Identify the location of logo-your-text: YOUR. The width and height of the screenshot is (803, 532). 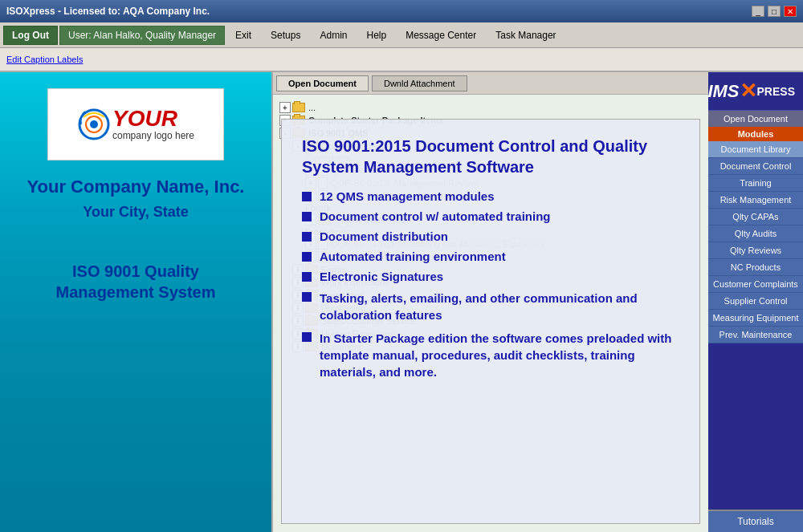
(153, 119).